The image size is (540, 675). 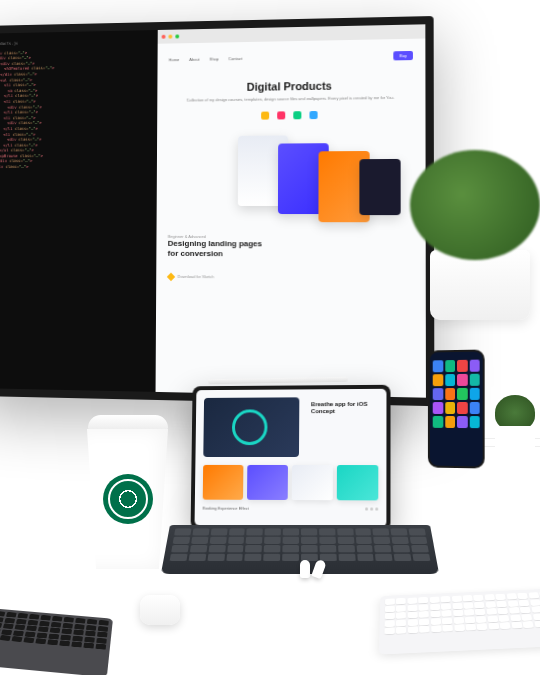 What do you see at coordinates (76, 166) in the screenshot?
I see `code-line: </div class="…">` at bounding box center [76, 166].